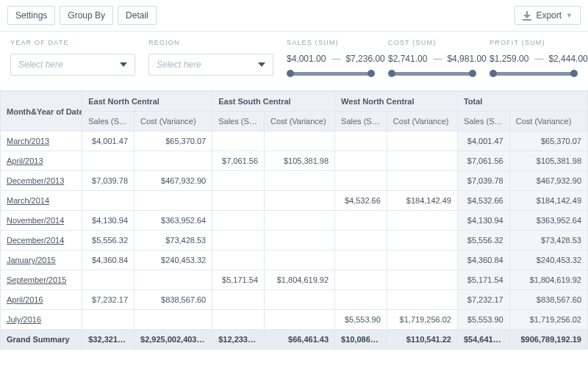 This screenshot has height=379, width=588. What do you see at coordinates (362, 320) in the screenshot?
I see `cell-wnc_s: $5,553.90` at bounding box center [362, 320].